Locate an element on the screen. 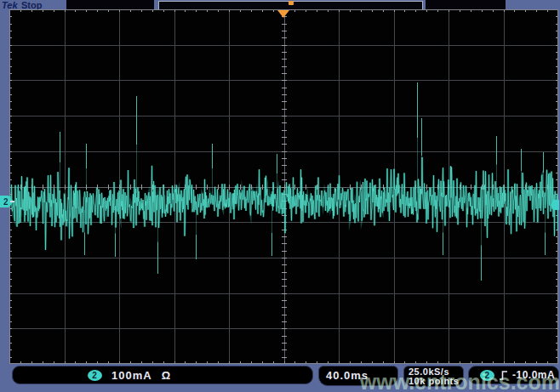 The height and width of the screenshot is (392, 560). channel2-readout: 2 100mA Ω is located at coordinates (163, 375).